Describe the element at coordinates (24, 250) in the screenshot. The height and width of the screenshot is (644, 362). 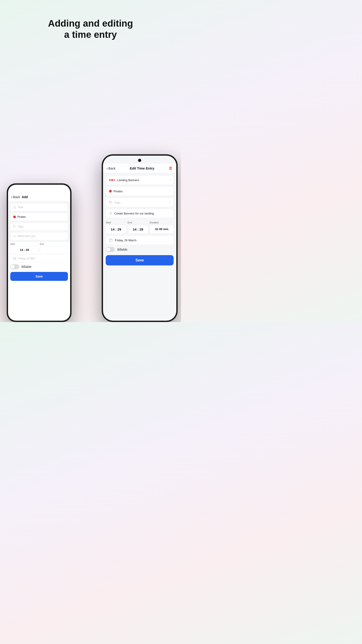
I see `back-start-time: 14 : 29` at that location.